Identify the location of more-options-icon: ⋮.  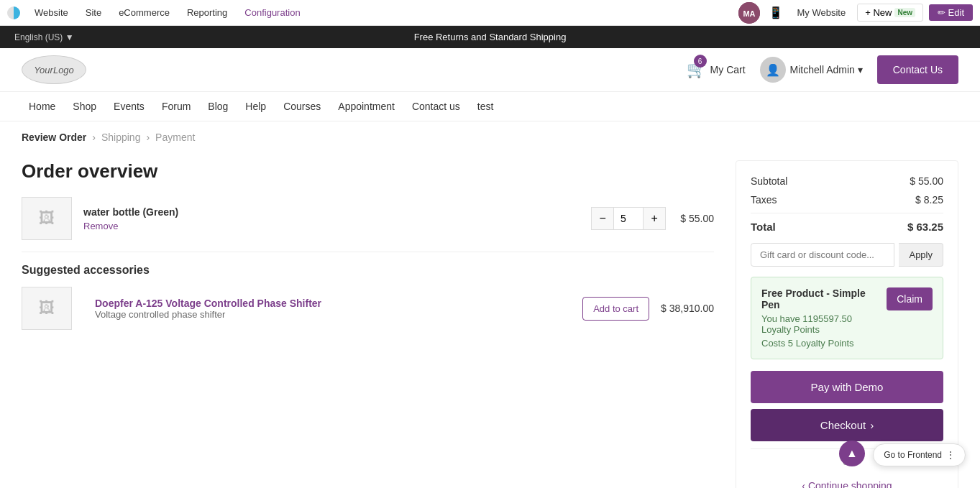
(951, 455).